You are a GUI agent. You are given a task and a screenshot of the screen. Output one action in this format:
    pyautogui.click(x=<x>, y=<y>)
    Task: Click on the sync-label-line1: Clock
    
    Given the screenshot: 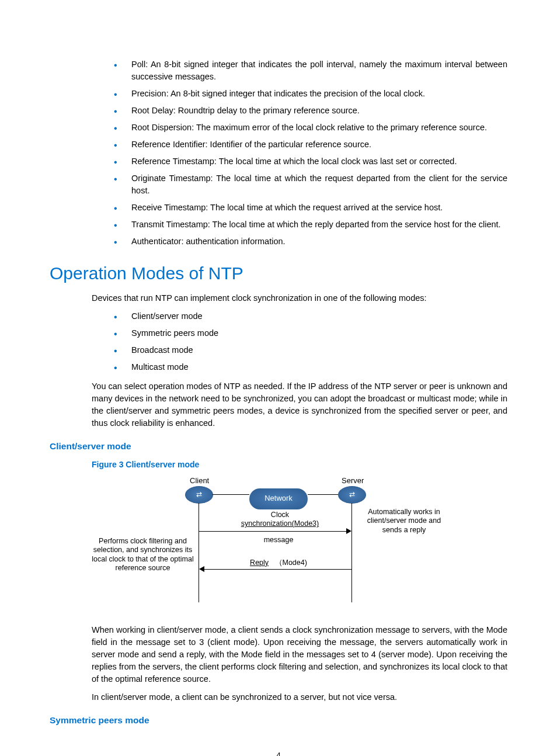 What is the action you would take?
    pyautogui.click(x=280, y=515)
    